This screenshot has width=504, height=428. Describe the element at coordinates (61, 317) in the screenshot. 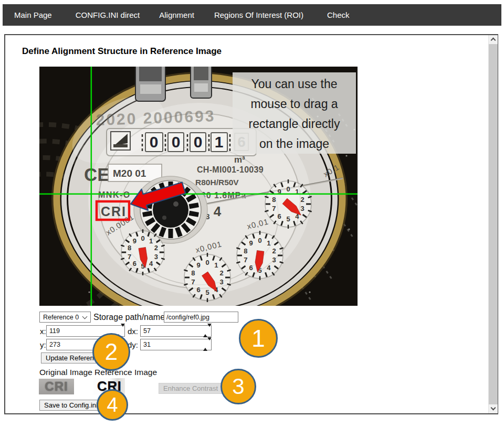

I see `reference-select-value: Reference 0` at that location.